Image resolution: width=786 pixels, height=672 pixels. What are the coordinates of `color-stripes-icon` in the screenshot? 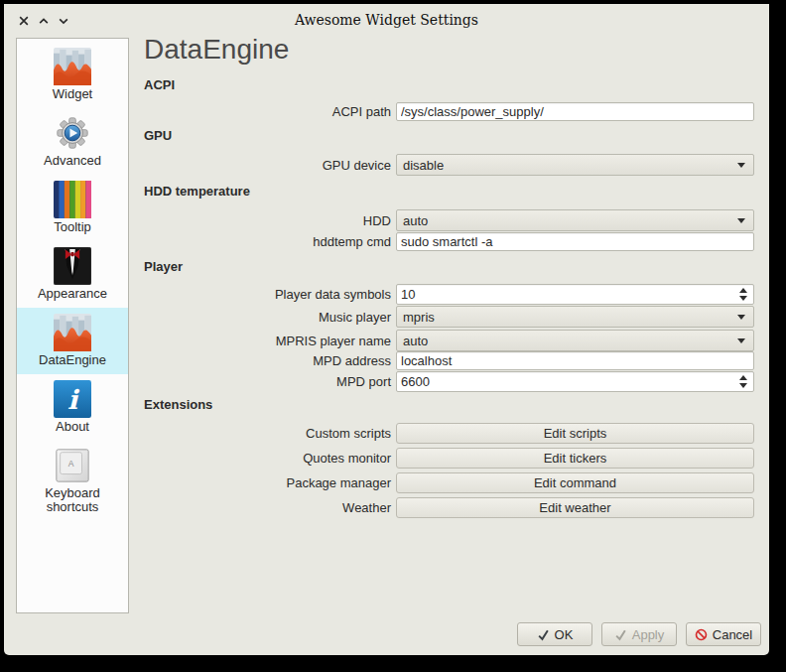 It's located at (72, 200).